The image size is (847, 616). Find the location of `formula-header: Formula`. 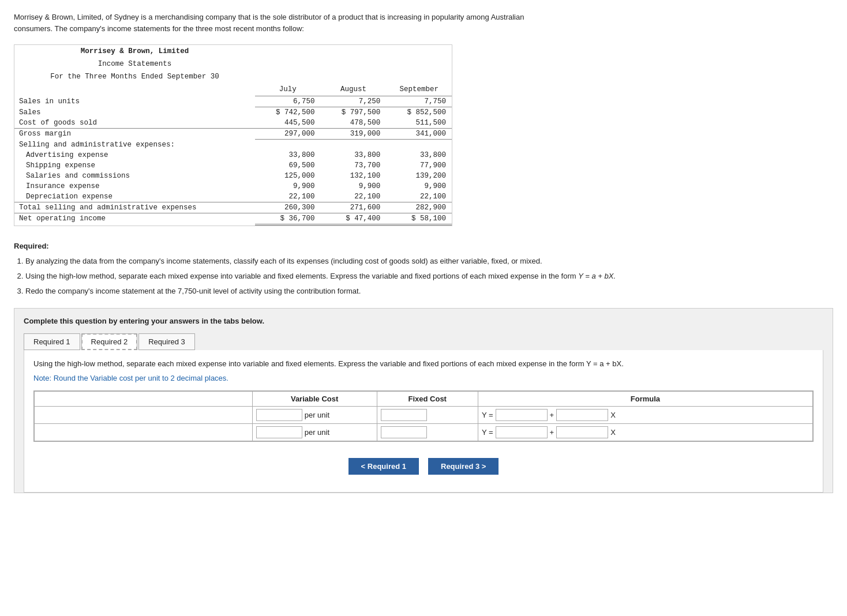

formula-header: Formula is located at coordinates (645, 399).